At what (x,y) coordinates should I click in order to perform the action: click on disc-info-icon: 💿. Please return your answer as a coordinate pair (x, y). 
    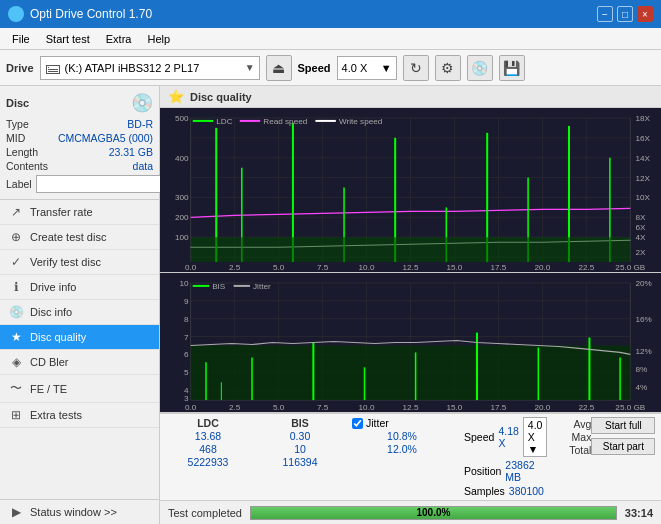
    Looking at the image, I should click on (16, 312).